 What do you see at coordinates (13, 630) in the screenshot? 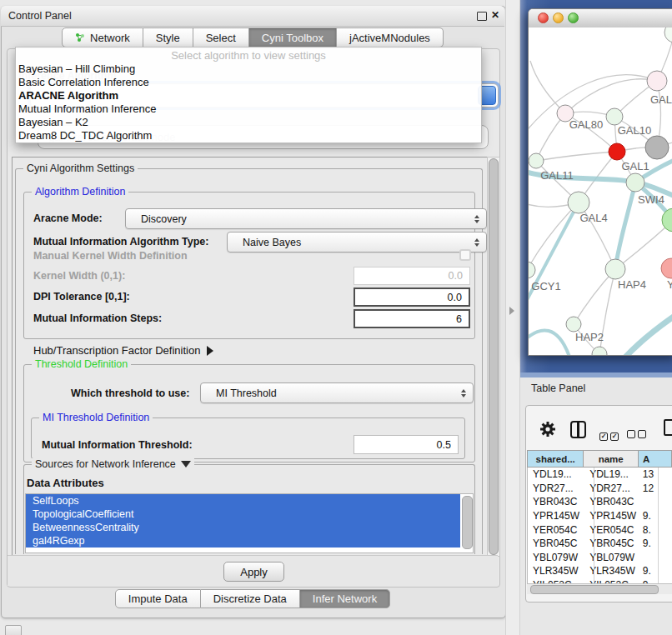
I see `minimized-panel-button` at bounding box center [13, 630].